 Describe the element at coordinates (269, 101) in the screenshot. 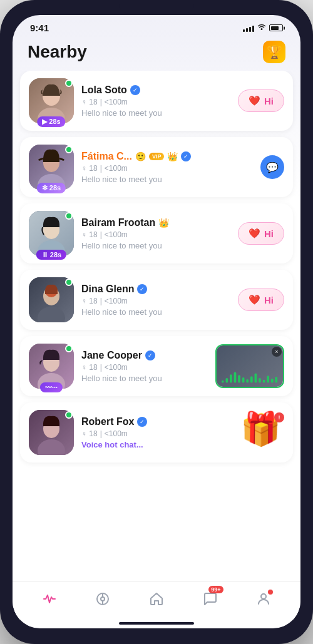

I see `hi-label-1: Hi` at that location.